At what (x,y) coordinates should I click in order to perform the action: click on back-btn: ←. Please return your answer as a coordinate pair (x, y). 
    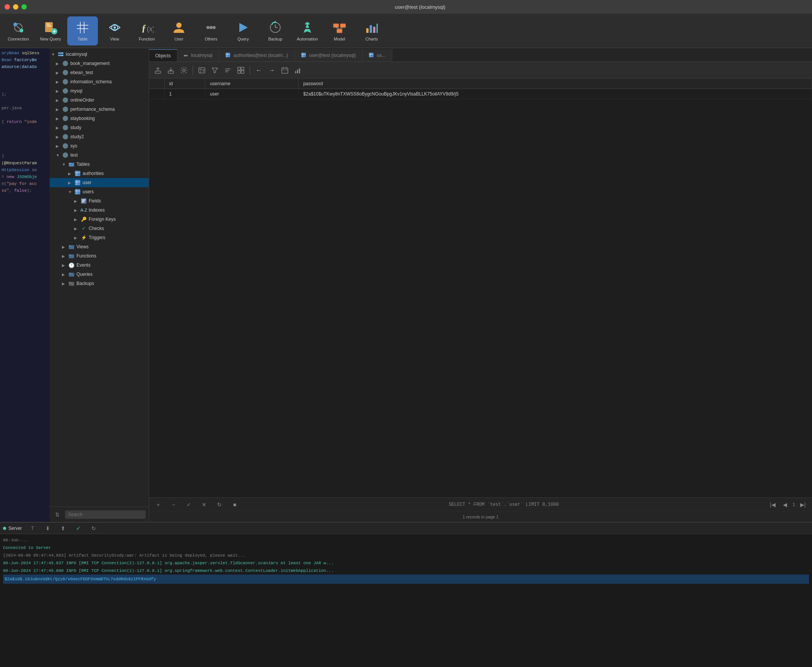
    Looking at the image, I should click on (259, 70).